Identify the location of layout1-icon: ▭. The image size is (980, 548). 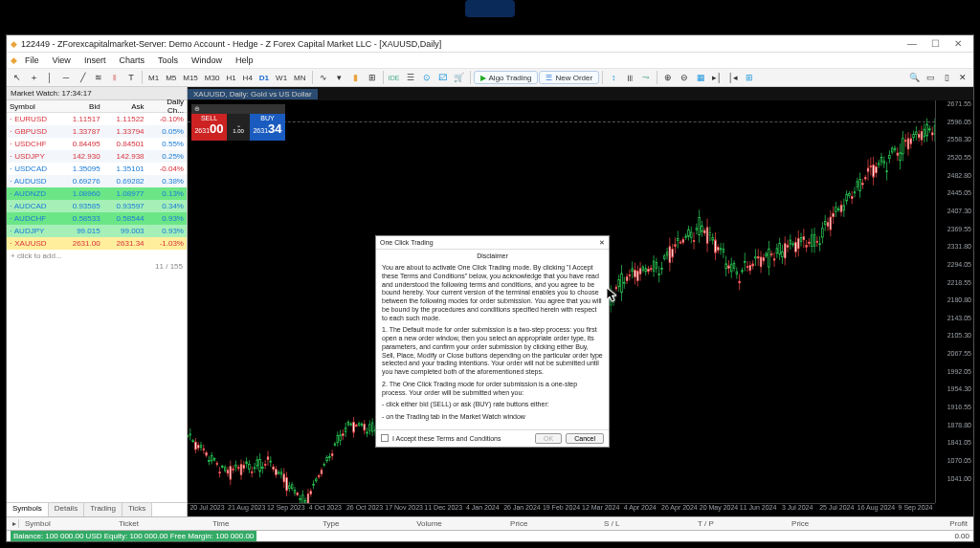
(930, 77).